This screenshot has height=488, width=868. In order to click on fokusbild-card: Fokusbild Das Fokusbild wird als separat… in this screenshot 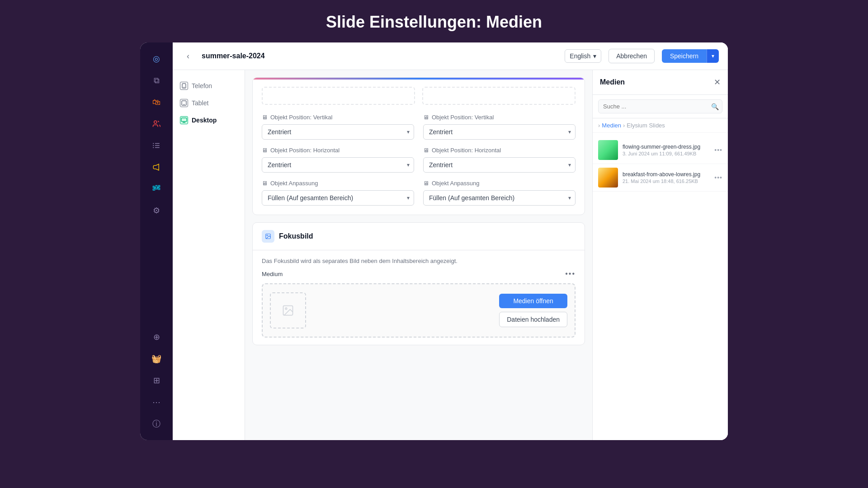, I will do `click(419, 284)`.